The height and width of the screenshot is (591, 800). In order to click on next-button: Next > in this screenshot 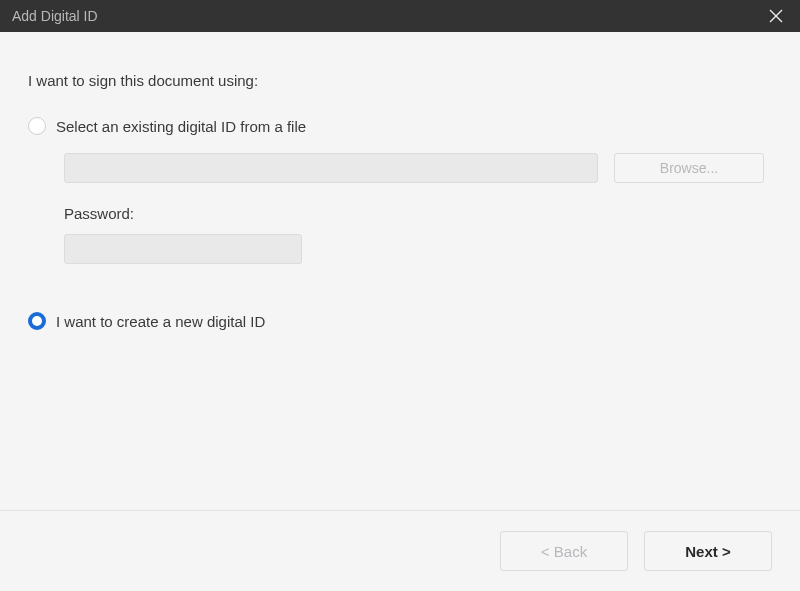, I will do `click(708, 551)`.